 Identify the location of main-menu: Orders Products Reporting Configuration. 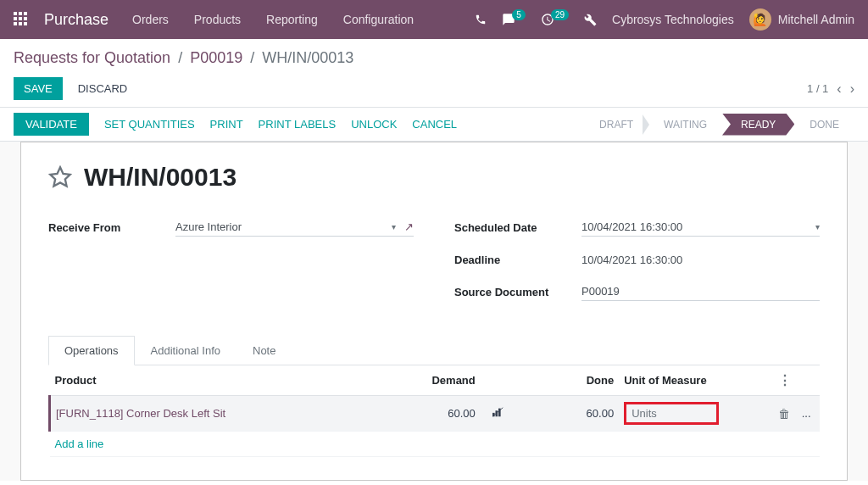
(273, 20).